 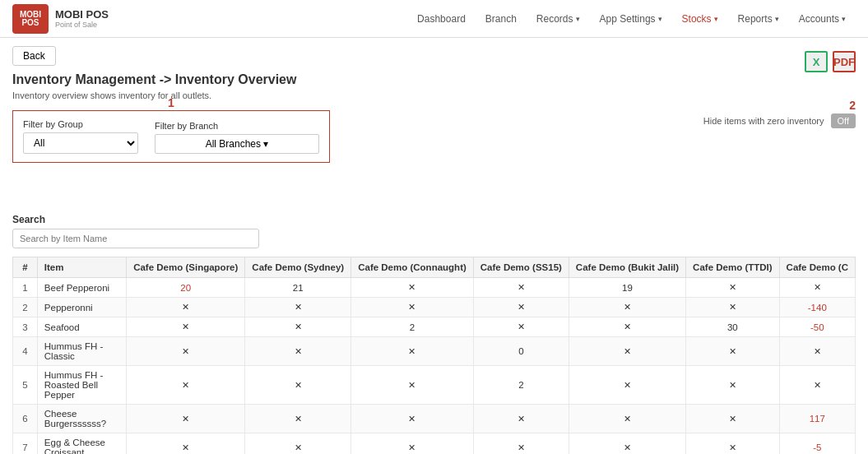 What do you see at coordinates (759, 19) in the screenshot?
I see `nav-reports: Reports ▾` at bounding box center [759, 19].